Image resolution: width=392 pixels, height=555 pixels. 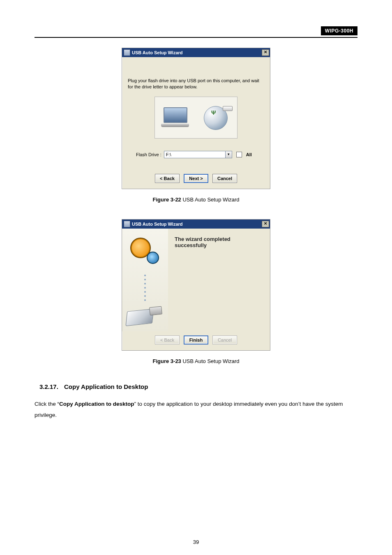 I want to click on header-rule, so click(x=196, y=37).